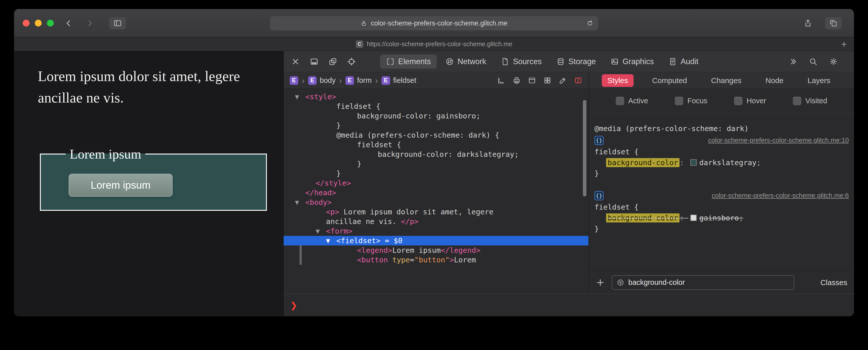  What do you see at coordinates (322, 81) in the screenshot?
I see `breadcrumb-item-body: Ebody` at bounding box center [322, 81].